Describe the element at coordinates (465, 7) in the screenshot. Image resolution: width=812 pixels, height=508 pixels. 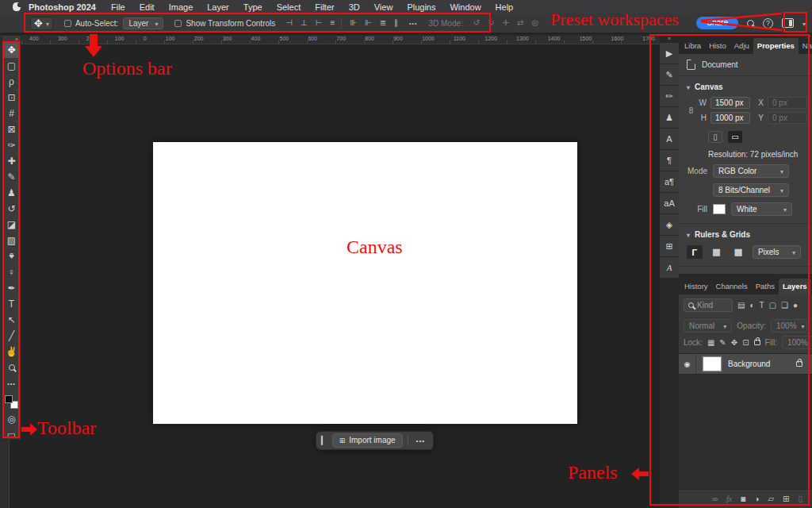
I see `menu-item: Window` at that location.